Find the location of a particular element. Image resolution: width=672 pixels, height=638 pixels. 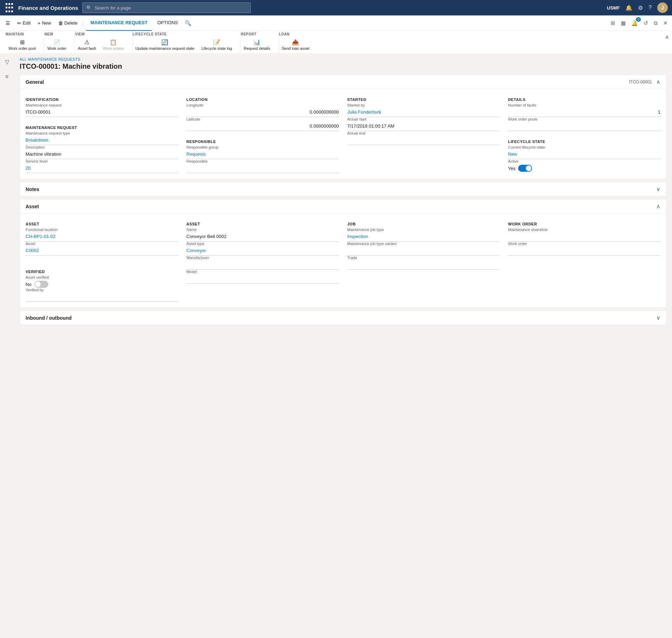

description-value: Machine vibration is located at coordinates (102, 155).